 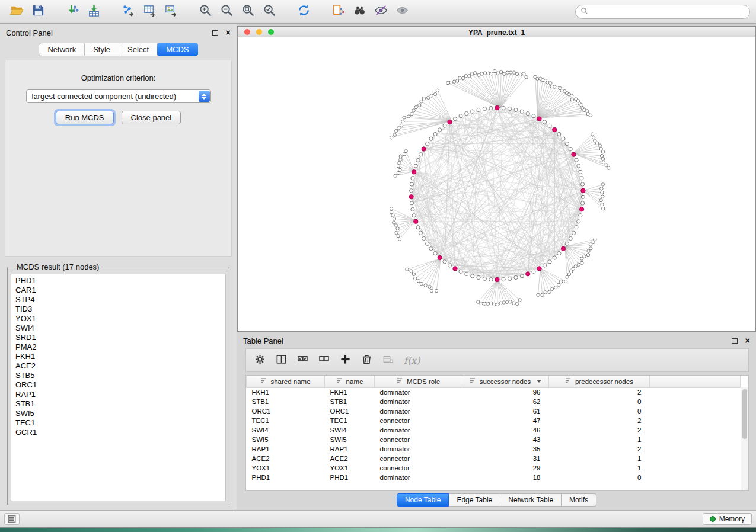 I want to click on export-table-button, so click(x=149, y=12).